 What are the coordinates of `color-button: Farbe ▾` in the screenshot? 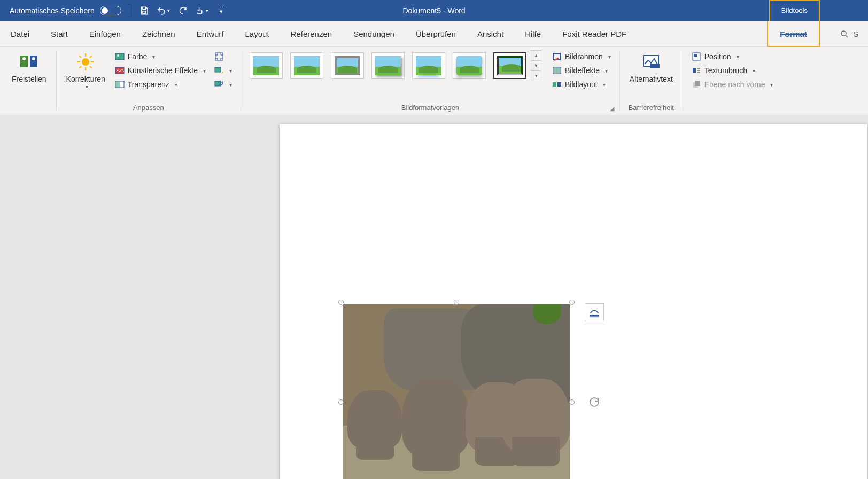 It's located at (160, 57).